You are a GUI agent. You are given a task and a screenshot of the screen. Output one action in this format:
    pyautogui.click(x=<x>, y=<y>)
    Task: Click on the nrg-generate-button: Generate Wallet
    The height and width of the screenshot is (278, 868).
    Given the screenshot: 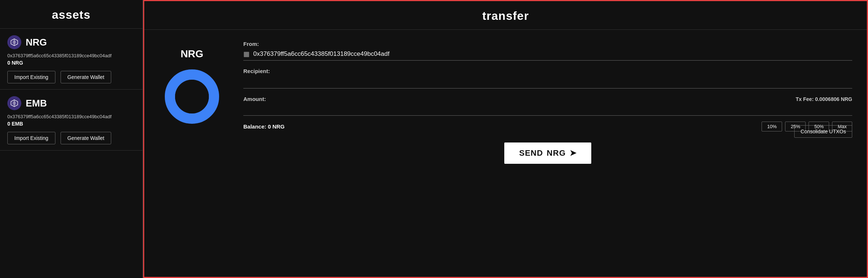 What is the action you would take?
    pyautogui.click(x=86, y=77)
    